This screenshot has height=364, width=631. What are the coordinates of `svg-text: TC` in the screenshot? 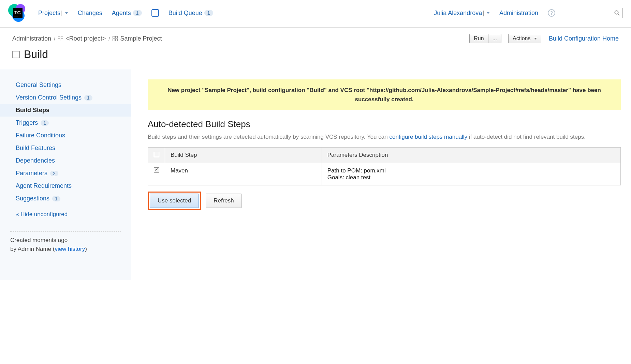 It's located at (18, 13).